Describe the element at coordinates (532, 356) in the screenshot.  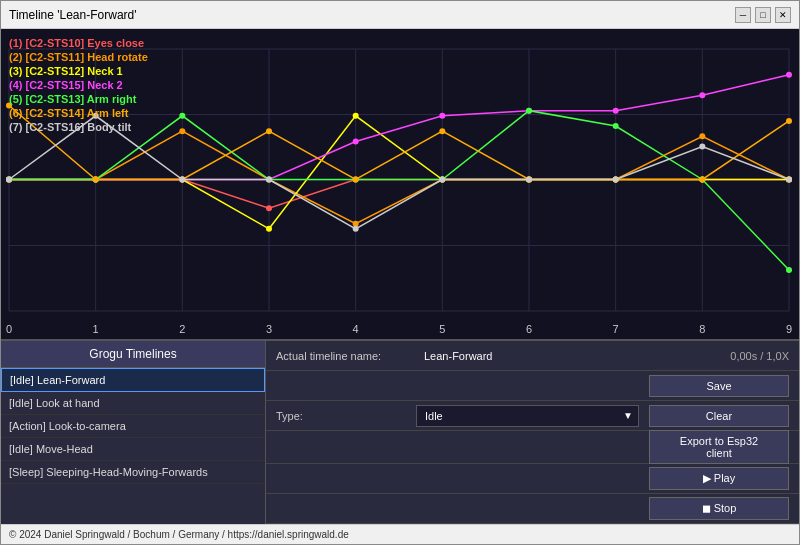
I see `timeline-name-row: Actual timeline name: Lean-Forward 0,00s…` at that location.